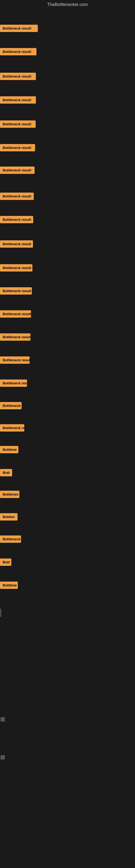  Describe the element at coordinates (12, 429) in the screenshot. I see `bottleneck-bar-row: Bottleneck re` at that location.